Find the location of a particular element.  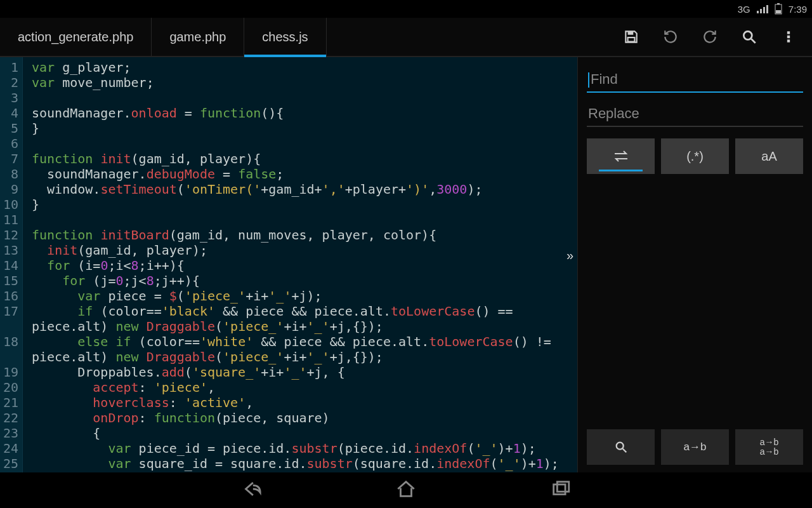

android-status-bar: 3G 7:39 is located at coordinates (406, 9).